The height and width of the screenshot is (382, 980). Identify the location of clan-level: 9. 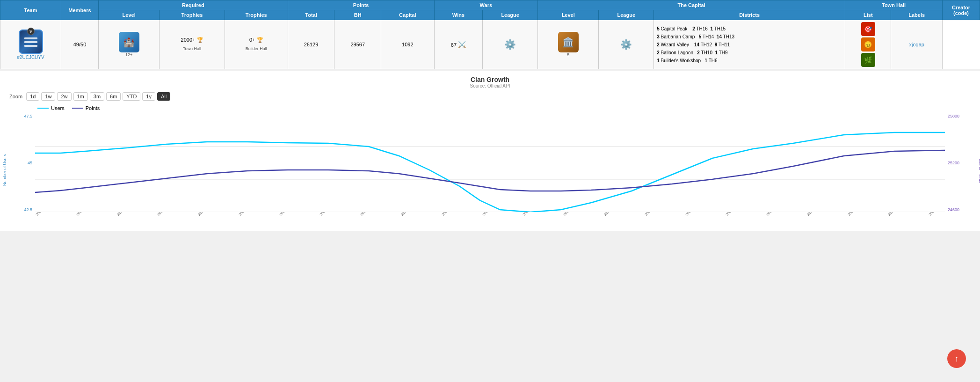
(31, 31).